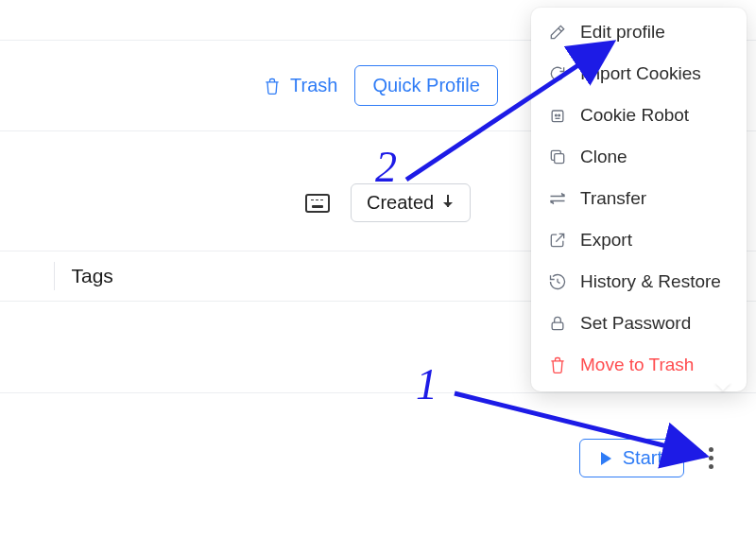 The image size is (756, 555). I want to click on column-header-tags: Tags, so click(92, 276).